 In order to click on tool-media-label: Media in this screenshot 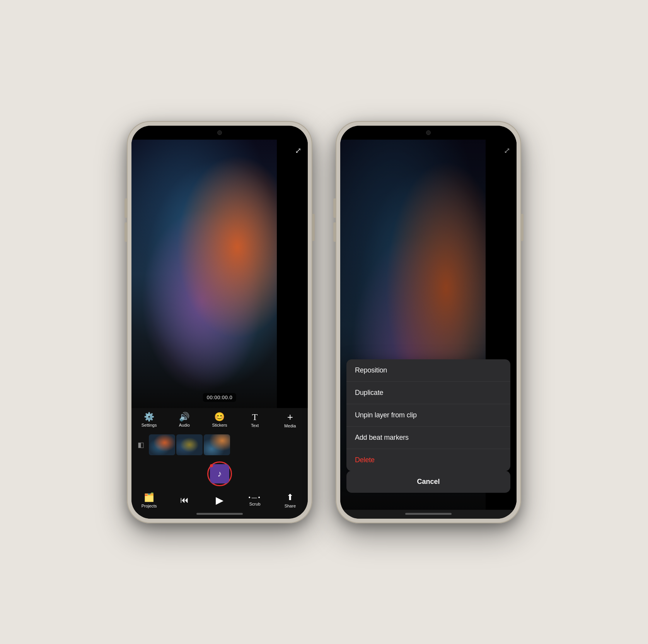, I will do `click(290, 426)`.